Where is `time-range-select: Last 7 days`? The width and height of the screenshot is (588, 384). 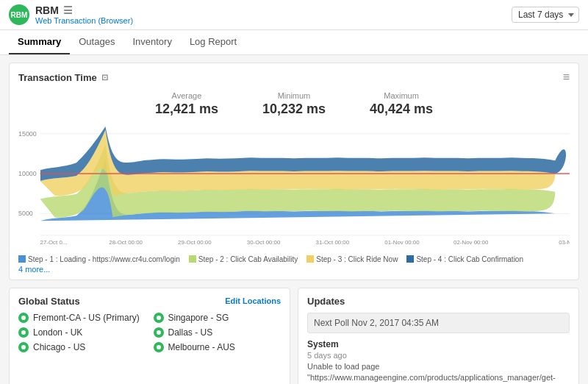
time-range-select: Last 7 days is located at coordinates (545, 15).